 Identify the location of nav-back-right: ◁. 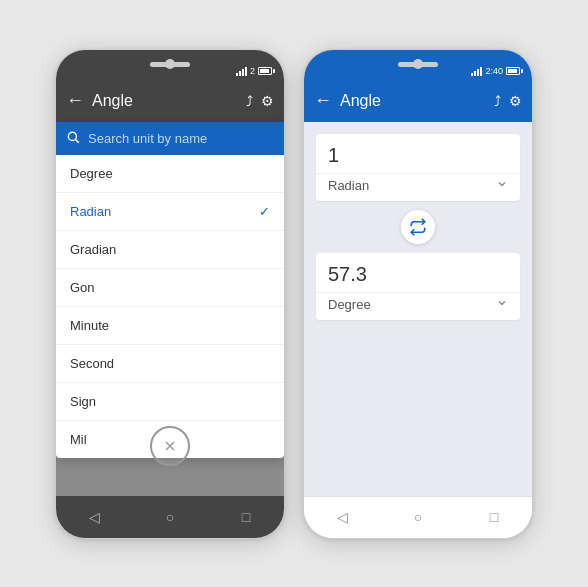
(342, 517).